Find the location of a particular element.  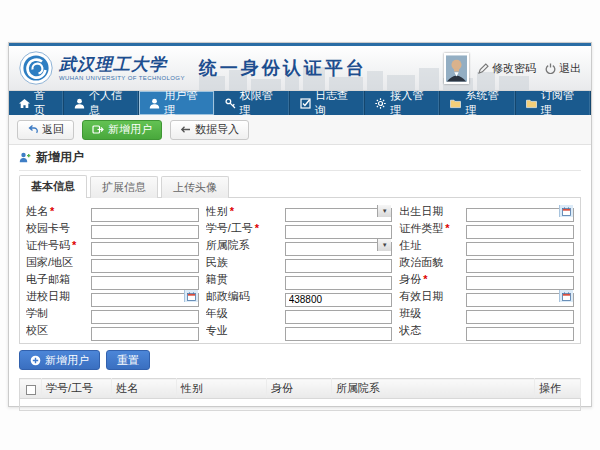

add-user-toolbar-button: 新增用户 is located at coordinates (122, 130).